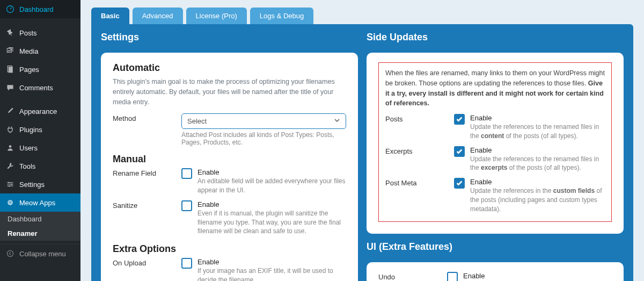  Describe the element at coordinates (187, 263) in the screenshot. I see `on-upload-checkbox` at that location.